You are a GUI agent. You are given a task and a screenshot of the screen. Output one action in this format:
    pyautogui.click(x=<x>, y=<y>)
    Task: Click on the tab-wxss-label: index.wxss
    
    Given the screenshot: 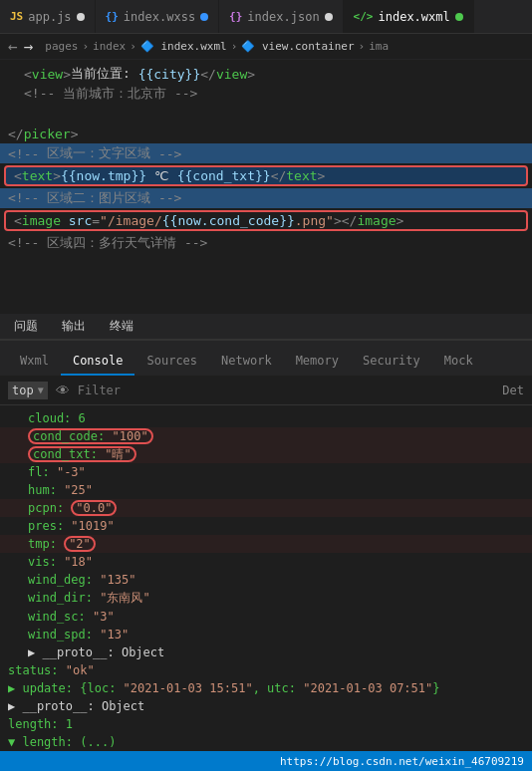 What is the action you would take?
    pyautogui.click(x=159, y=17)
    